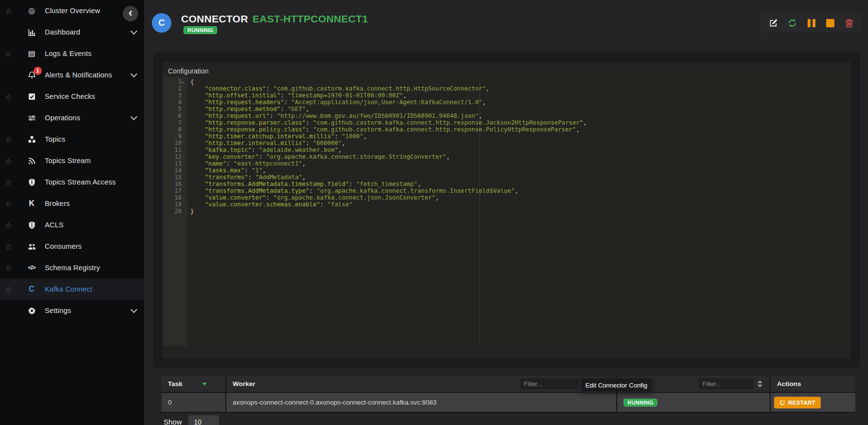 The image size is (868, 425). Describe the element at coordinates (68, 54) in the screenshot. I see `sidebar-item-label: Logs & Events` at that location.